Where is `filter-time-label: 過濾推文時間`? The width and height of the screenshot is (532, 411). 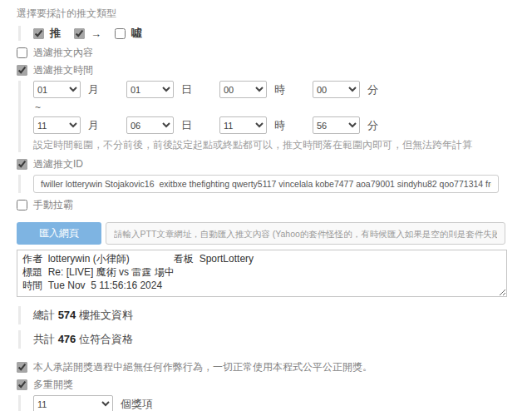
filter-time-label: 過濾推文時間 is located at coordinates (63, 70).